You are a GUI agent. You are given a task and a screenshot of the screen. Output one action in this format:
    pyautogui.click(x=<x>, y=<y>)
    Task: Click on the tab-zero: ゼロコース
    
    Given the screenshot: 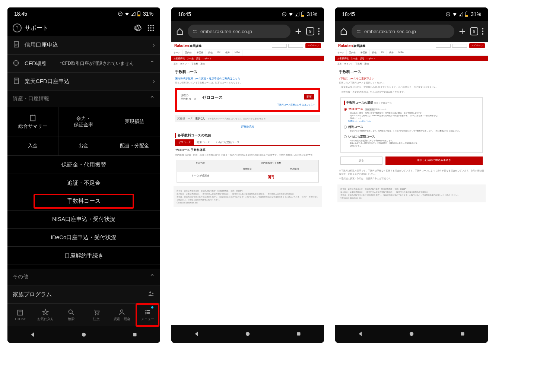 What is the action you would take?
    pyautogui.click(x=185, y=142)
    